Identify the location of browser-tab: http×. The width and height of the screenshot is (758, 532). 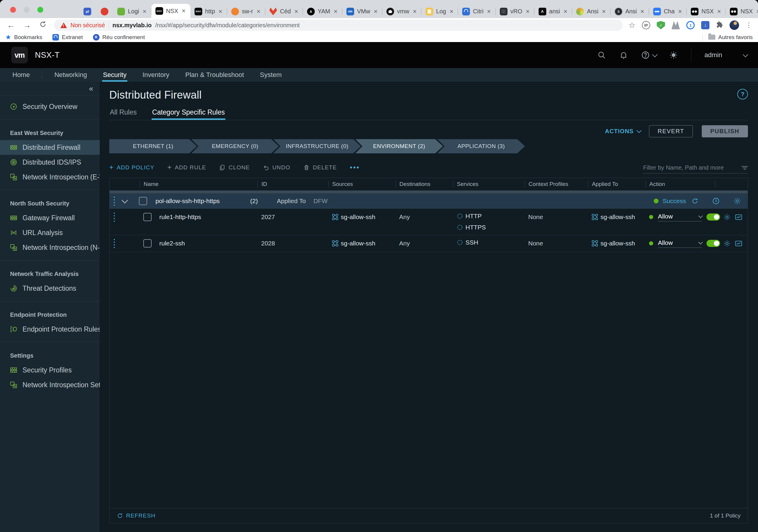
(209, 11).